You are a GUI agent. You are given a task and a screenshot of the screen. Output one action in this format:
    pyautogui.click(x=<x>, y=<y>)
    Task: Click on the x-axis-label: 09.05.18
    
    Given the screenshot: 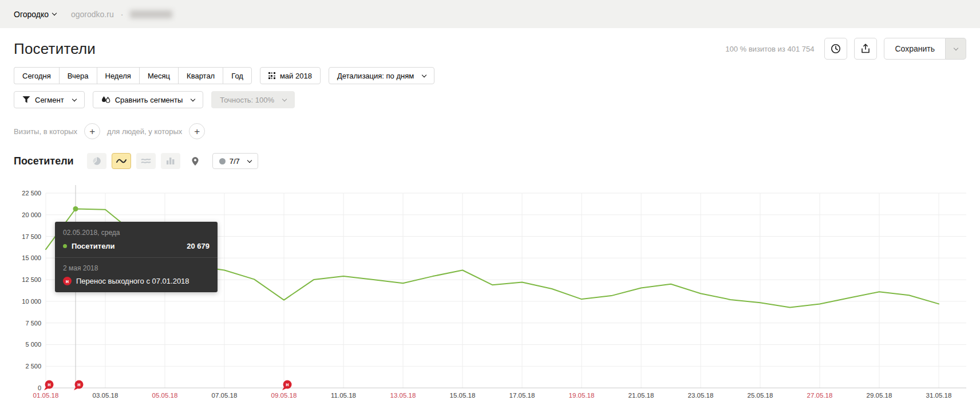 What is the action you would take?
    pyautogui.click(x=284, y=395)
    